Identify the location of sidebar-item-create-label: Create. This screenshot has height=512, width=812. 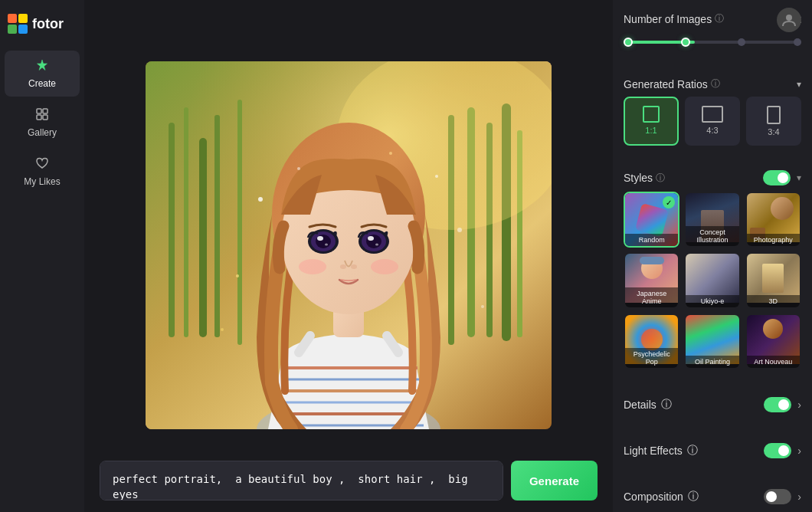
(42, 84).